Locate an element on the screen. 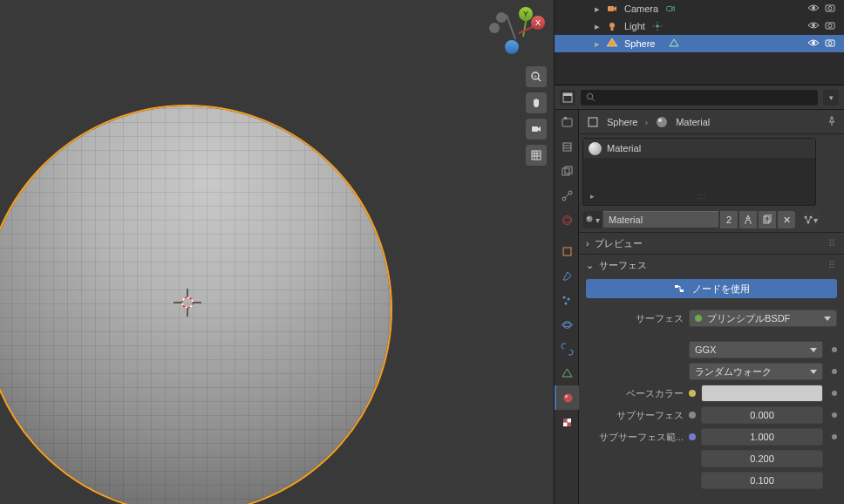  outliner-item-sphere: ▸ Sphere is located at coordinates (699, 44).